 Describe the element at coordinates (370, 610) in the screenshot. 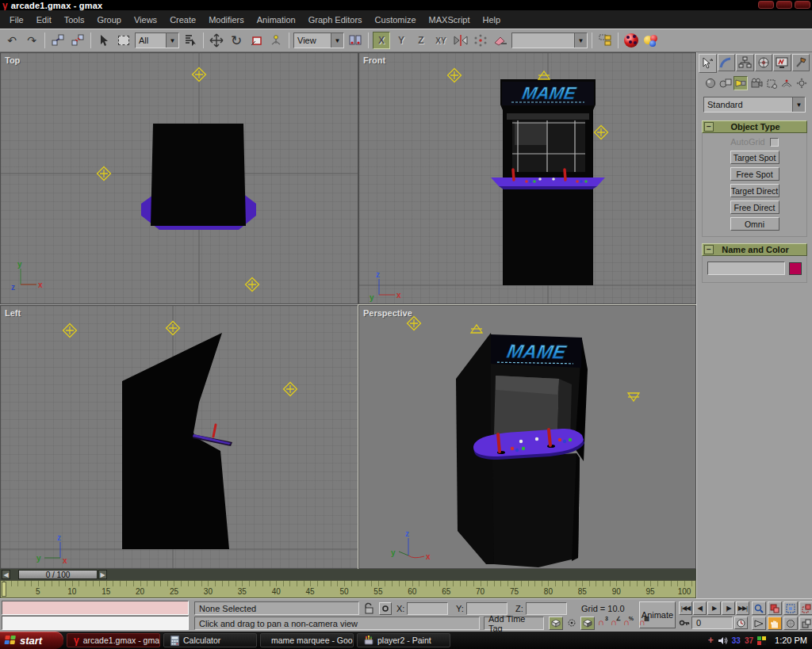

I see `selection-lock-icon` at that location.